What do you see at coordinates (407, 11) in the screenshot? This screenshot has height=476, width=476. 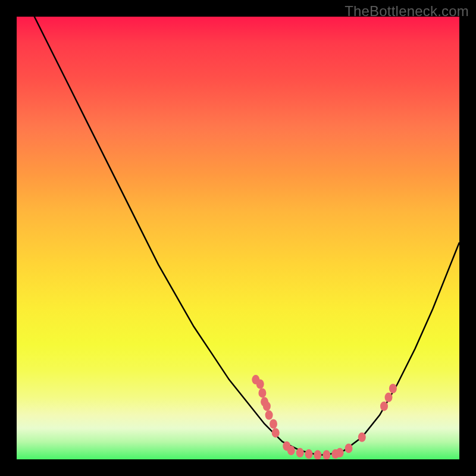 I see `watermark-text: TheBottleneck.com` at bounding box center [407, 11].